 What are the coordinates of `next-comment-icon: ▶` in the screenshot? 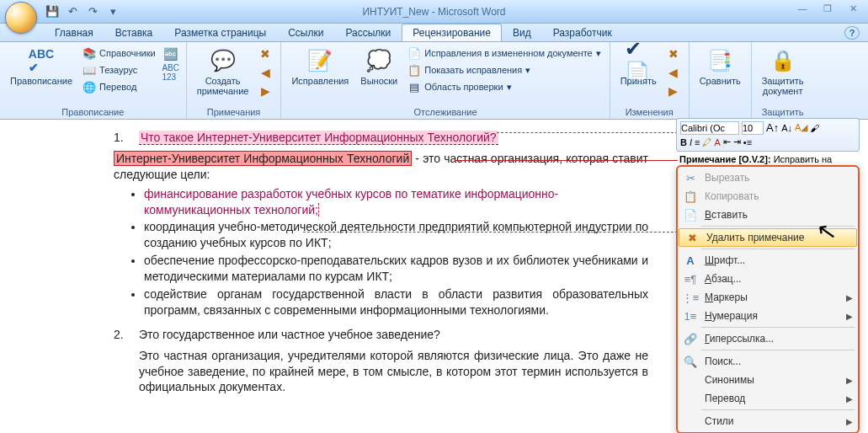 It's located at (265, 91).